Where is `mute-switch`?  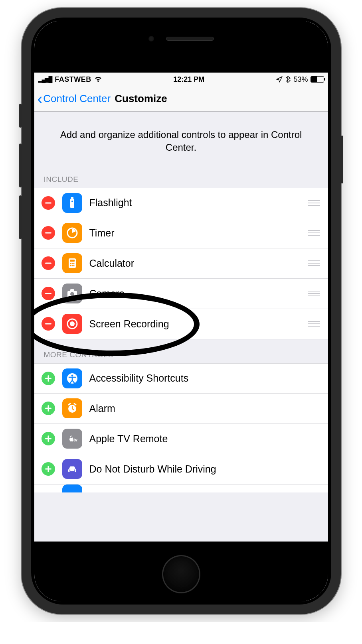 mute-switch is located at coordinates (20, 116).